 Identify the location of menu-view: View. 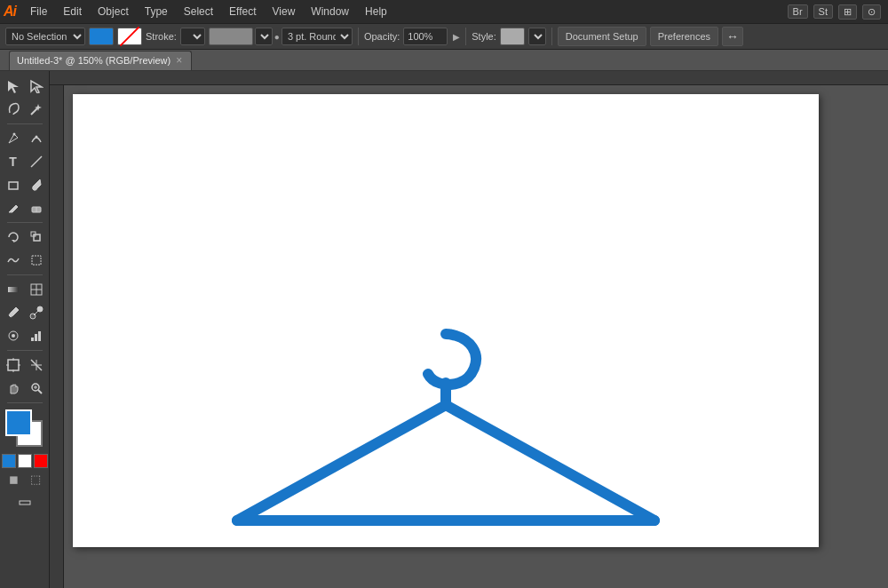
(284, 12).